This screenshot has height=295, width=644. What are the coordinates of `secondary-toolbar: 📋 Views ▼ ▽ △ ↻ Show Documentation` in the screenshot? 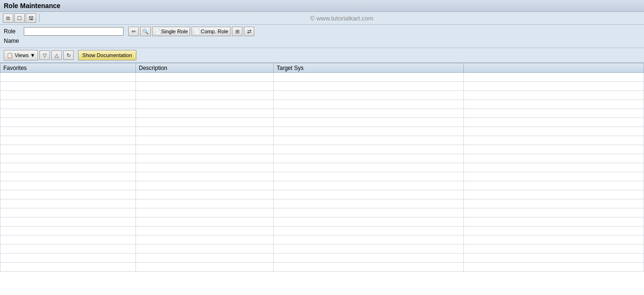 It's located at (322, 55).